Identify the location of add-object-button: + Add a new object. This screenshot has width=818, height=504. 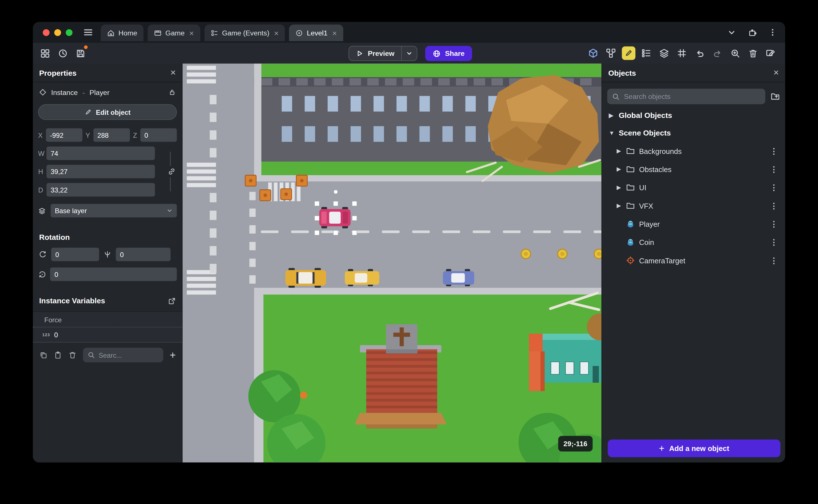
(694, 449).